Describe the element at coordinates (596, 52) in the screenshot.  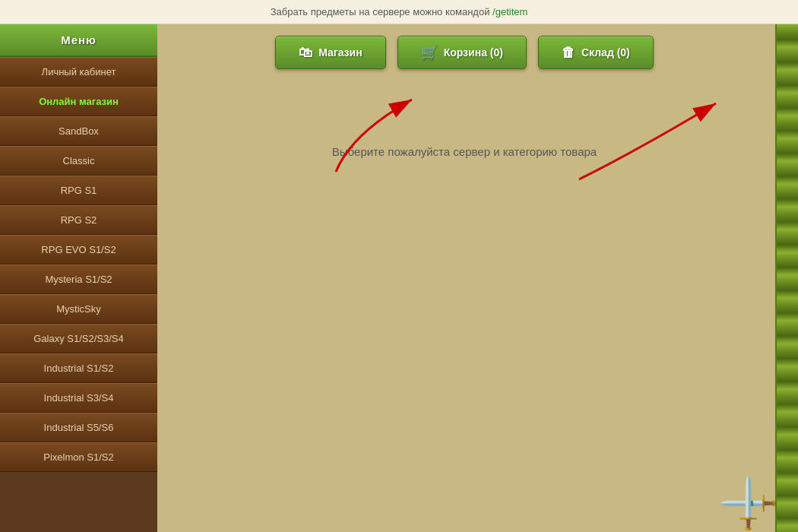
I see `warehouse-button: 🗑 Склад (0)` at that location.